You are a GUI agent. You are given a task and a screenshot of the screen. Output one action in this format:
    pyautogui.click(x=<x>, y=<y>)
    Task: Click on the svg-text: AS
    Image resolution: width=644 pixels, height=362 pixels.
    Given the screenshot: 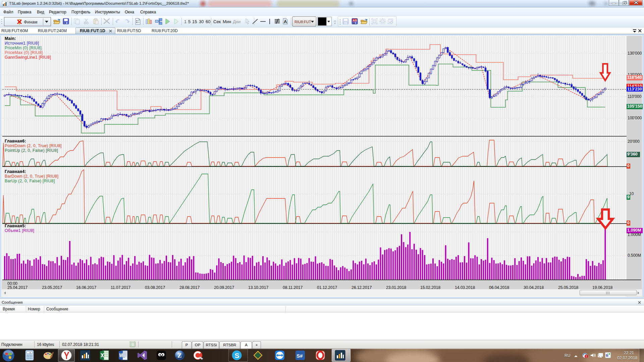 What is the action you would take?
    pyautogui.click(x=355, y=20)
    